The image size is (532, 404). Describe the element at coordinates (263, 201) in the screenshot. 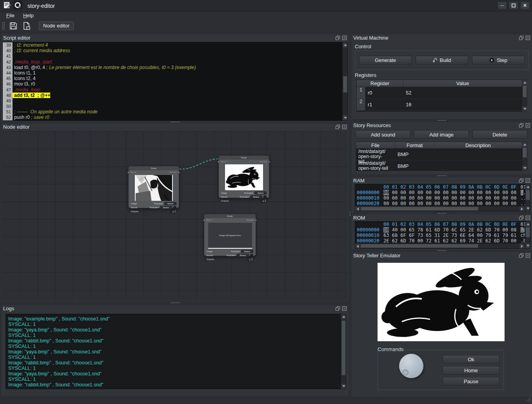

I see `outputs-stepper: 4` at that location.